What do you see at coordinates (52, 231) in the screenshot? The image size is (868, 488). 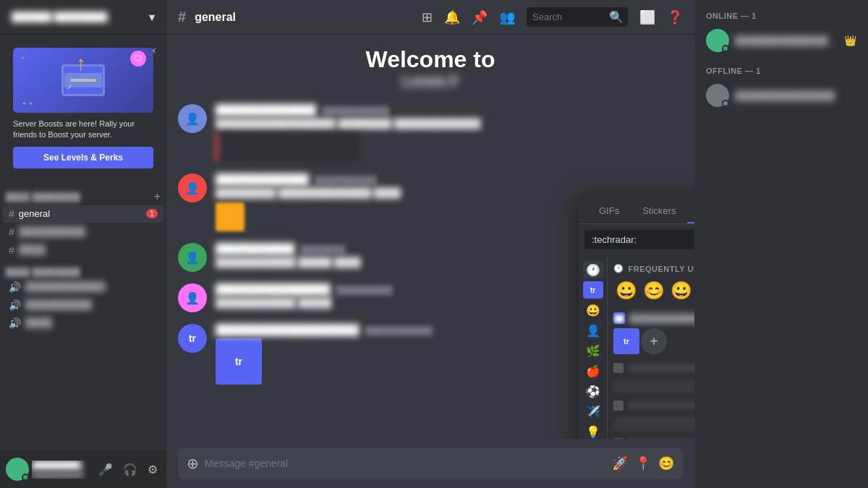 I see `channel-name-blurred: ██████████` at bounding box center [52, 231].